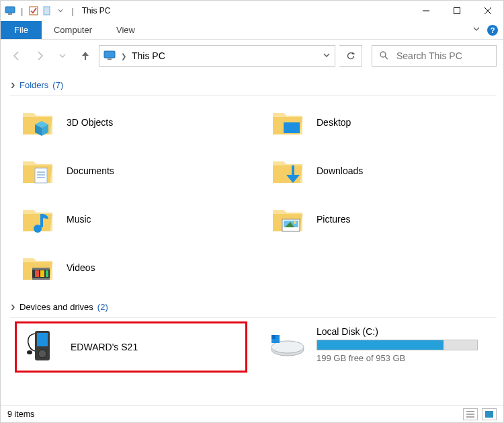 Image resolution: width=504 pixels, height=423 pixels. Describe the element at coordinates (253, 308) in the screenshot. I see `section-drives-header: ❯ Devices and drives (2)` at that location.